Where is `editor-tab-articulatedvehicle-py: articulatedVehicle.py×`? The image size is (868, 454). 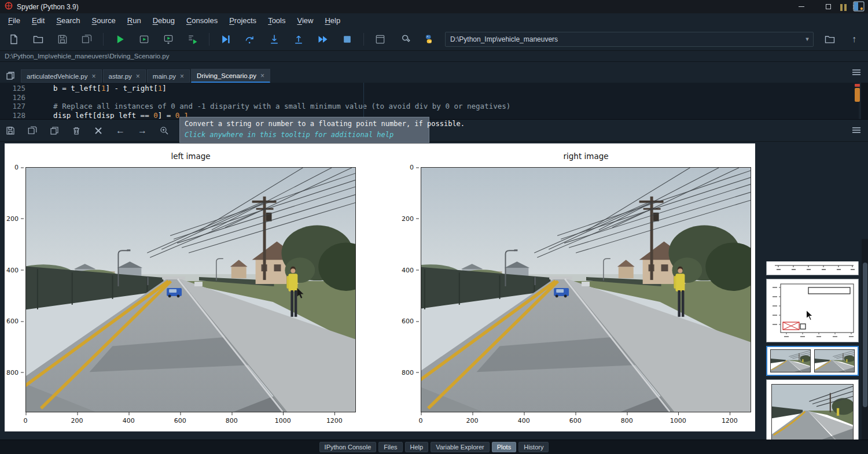
editor-tab-articulatedvehicle-py: articulatedVehicle.py× is located at coordinates (61, 76).